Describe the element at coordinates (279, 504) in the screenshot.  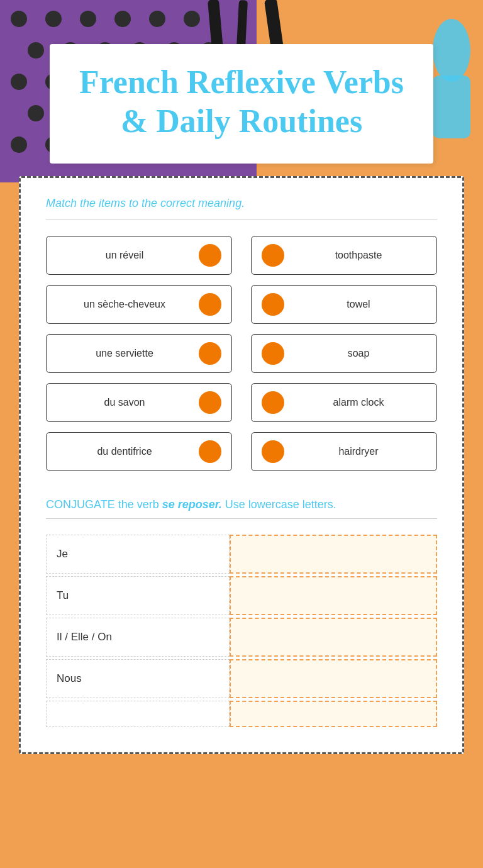
I see `conjugate-suffix: Use lowercase letters.` at that location.